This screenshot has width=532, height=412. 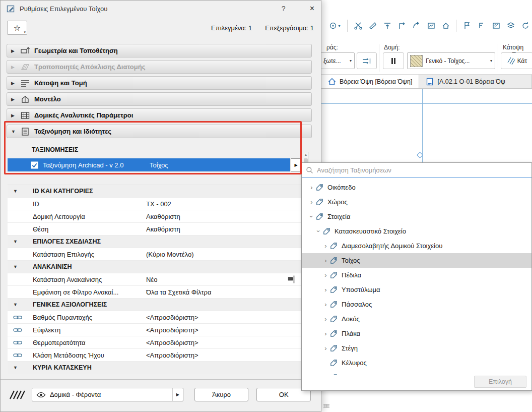 I want to click on tab-north-elevation: Βόρεια Όψη [Βόρεια Όψη], so click(x=370, y=82).